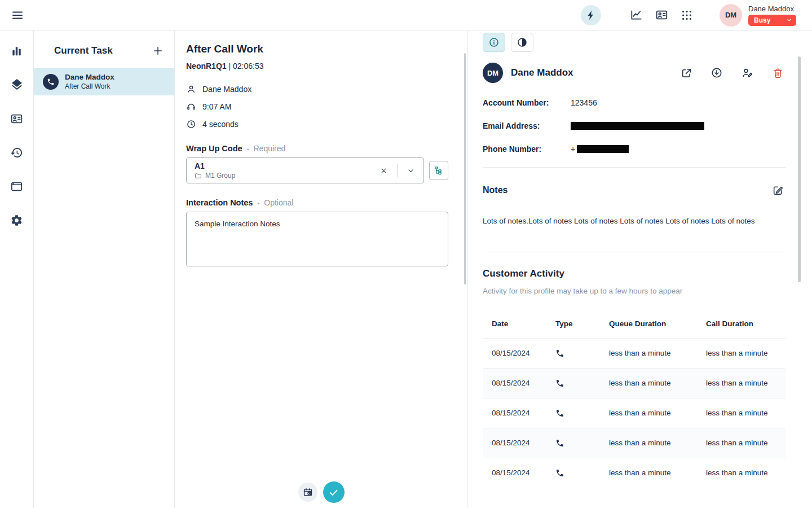 Image resolution: width=812 pixels, height=508 pixels. What do you see at coordinates (411, 170) in the screenshot?
I see `wrap-up-dropdown-button` at bounding box center [411, 170].